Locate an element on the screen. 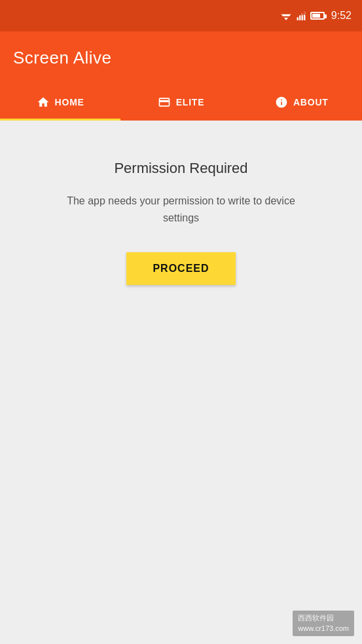 The height and width of the screenshot is (644, 362). tab-about-label: ABOUT is located at coordinates (311, 102).